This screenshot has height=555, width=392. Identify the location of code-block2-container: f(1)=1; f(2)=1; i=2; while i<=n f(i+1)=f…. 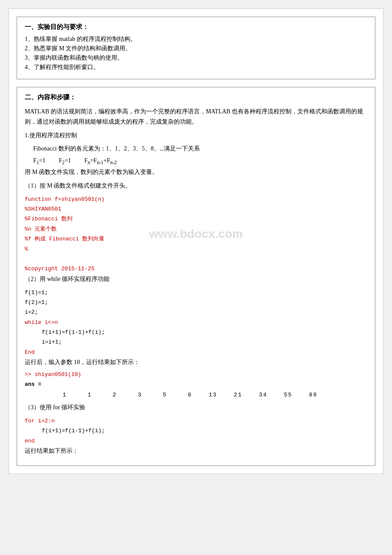
(196, 323).